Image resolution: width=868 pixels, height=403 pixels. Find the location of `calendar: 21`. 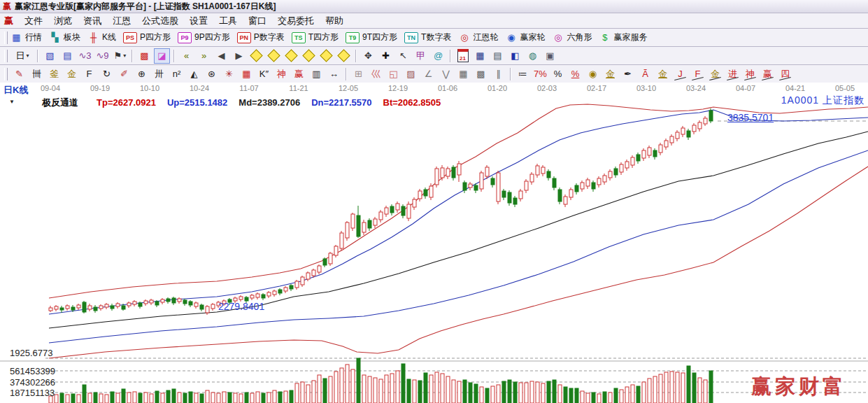

calendar: 21 is located at coordinates (463, 56).